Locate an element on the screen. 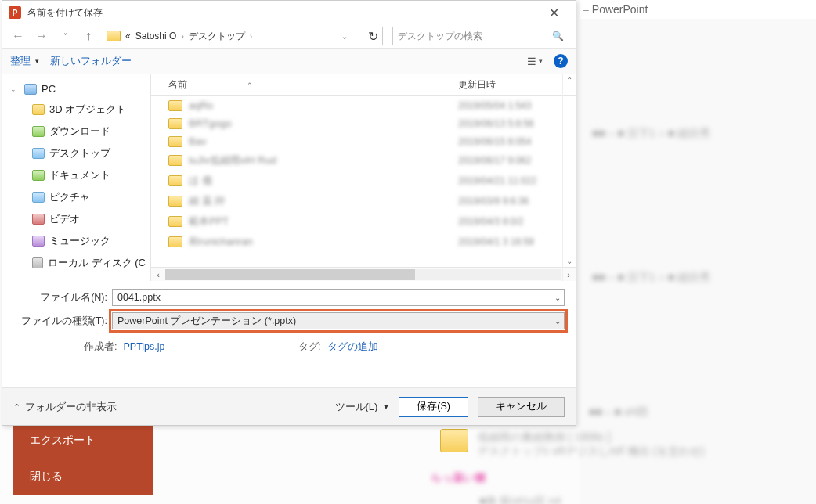 The height and width of the screenshot is (504, 816). file-row: 和runichanran2019/04/1 3 16:59 is located at coordinates (363, 242).